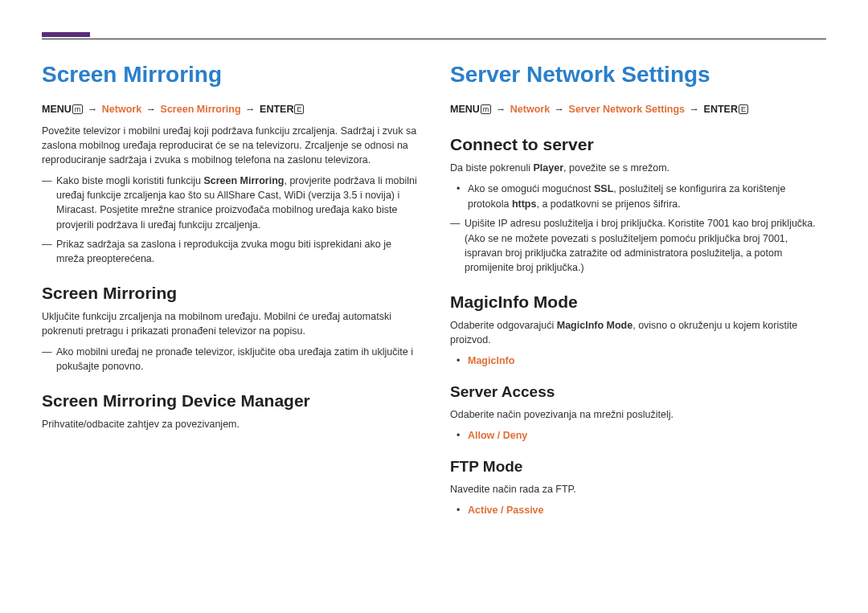  I want to click on left-s2-body: Prihvatite/odbacite zahtjev za povezivan…, so click(230, 424).